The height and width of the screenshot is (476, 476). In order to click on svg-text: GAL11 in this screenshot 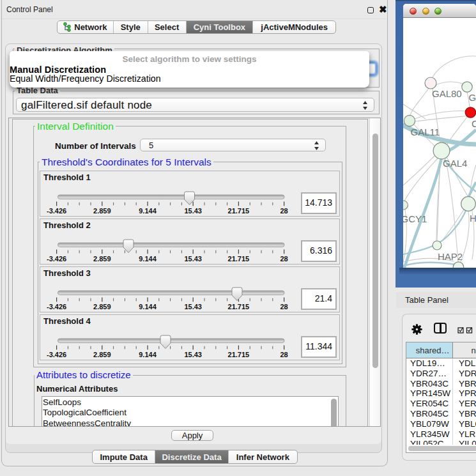, I will do `click(426, 132)`.